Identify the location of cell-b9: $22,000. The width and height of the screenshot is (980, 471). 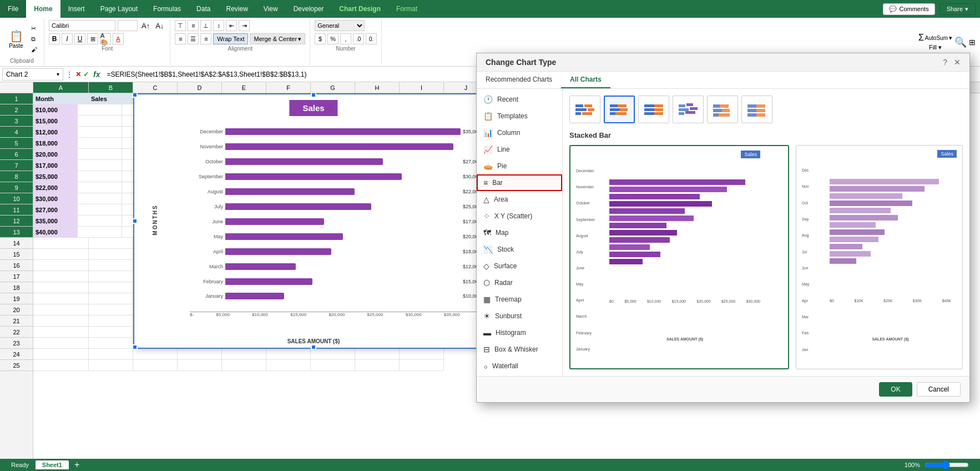
(55, 188).